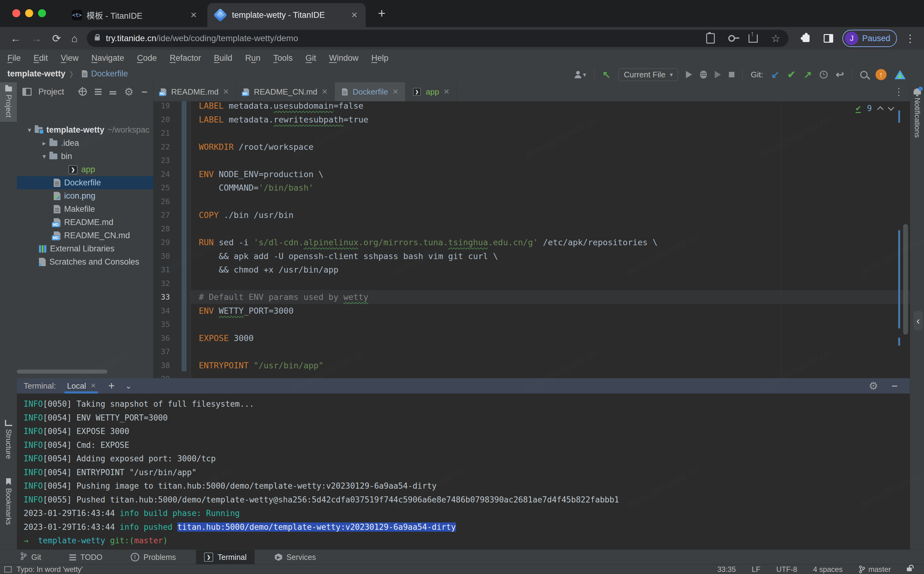  Describe the element at coordinates (112, 386) in the screenshot. I see `new-terminal-session-button: +` at that location.